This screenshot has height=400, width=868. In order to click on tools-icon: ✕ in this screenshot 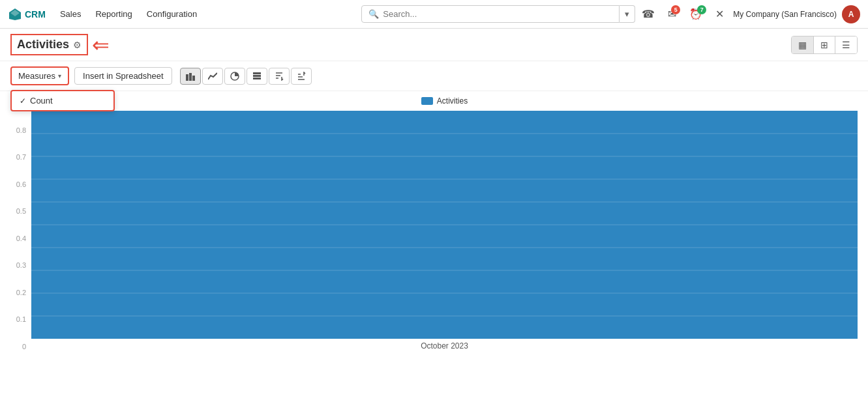, I will do `click(720, 14)`.